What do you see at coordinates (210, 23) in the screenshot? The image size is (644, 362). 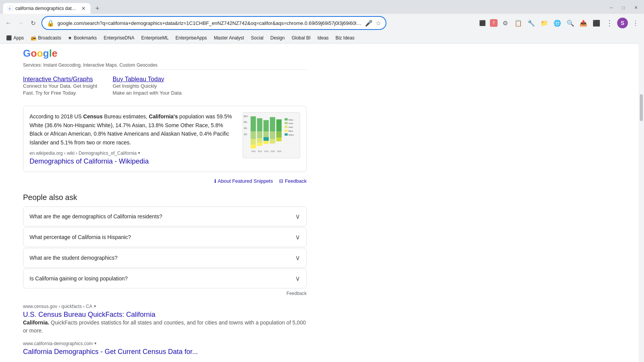 I see `url-text: google.com/search?q=california+demograph…` at bounding box center [210, 23].